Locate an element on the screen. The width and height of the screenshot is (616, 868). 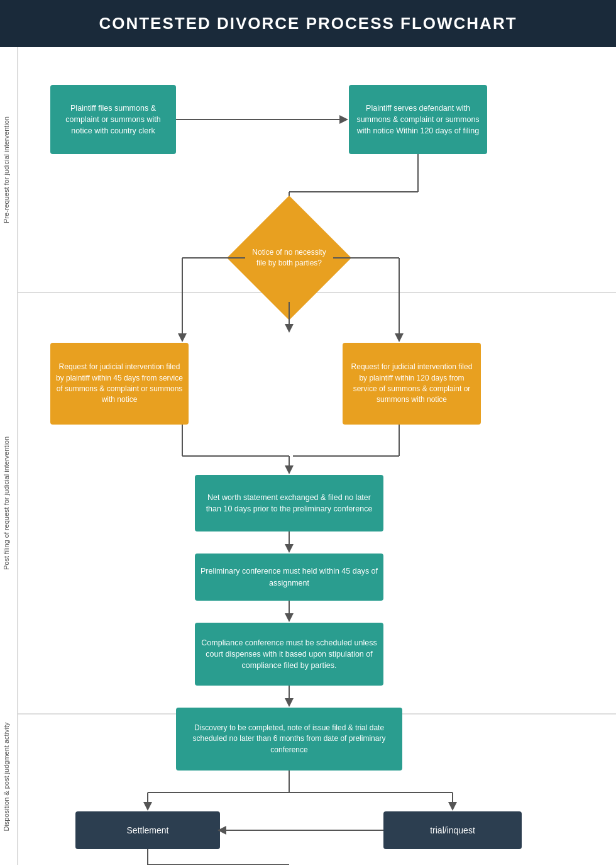
rji-45-text: Request for judicial intervention filed … is located at coordinates (119, 384).